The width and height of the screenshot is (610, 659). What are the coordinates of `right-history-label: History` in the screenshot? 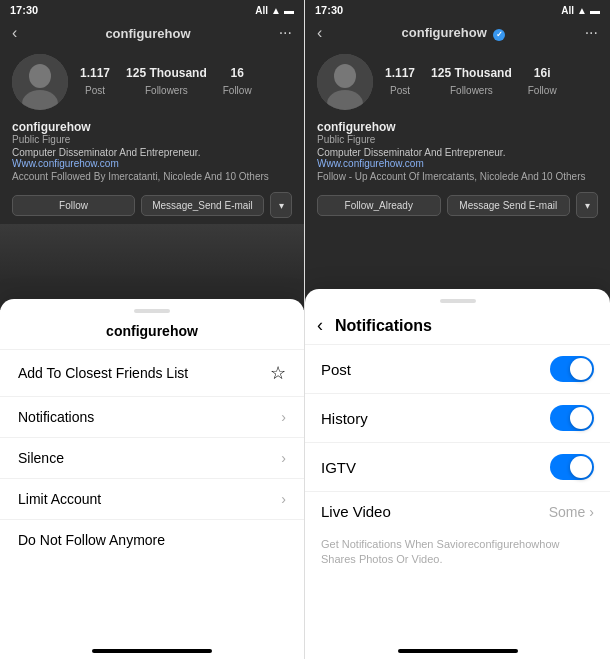 It's located at (344, 418).